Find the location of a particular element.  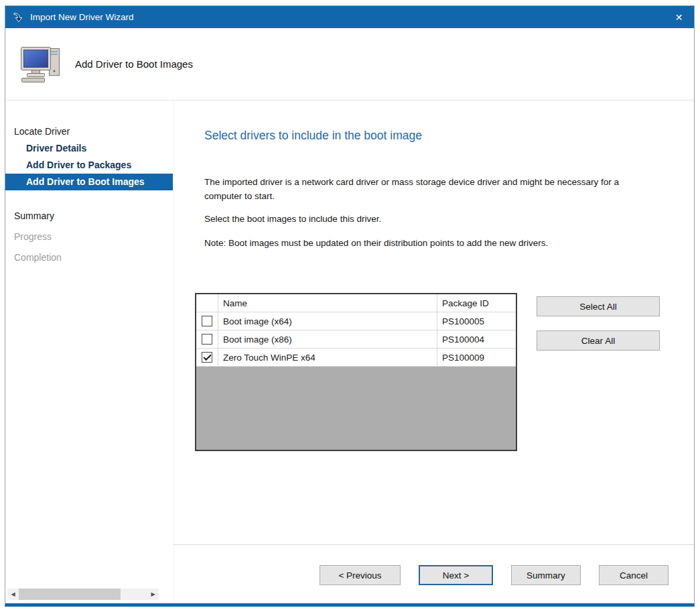

sidebar-item-locate-driver: Locate Driver is located at coordinates (89, 131).